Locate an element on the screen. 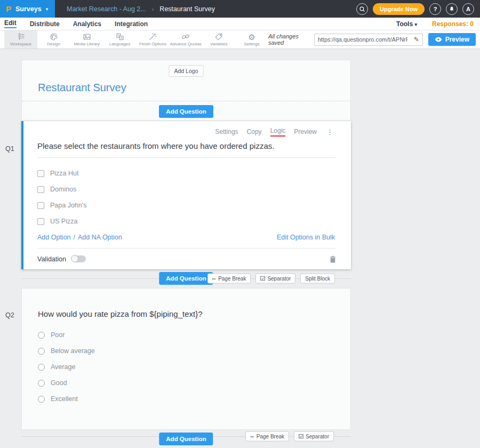 The height and width of the screenshot is (448, 480). add-question-button-top: Add Question is located at coordinates (186, 111).